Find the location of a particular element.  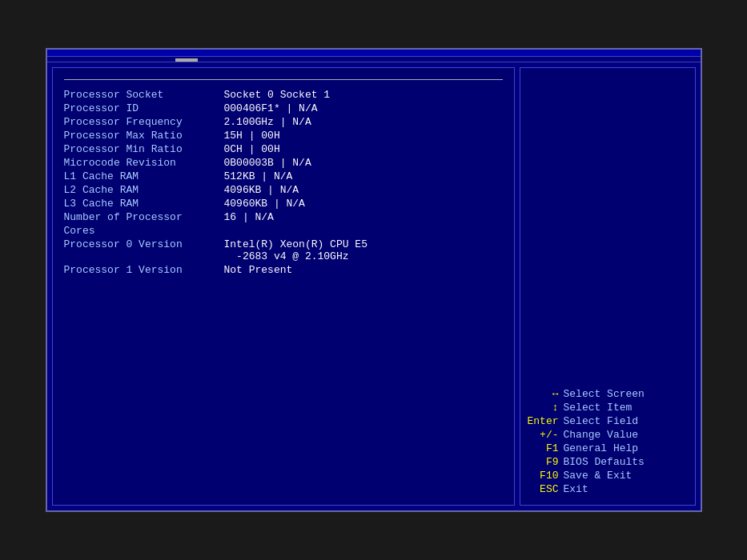

table-row: Microcode Revision0B00003B | N/A is located at coordinates (283, 163).